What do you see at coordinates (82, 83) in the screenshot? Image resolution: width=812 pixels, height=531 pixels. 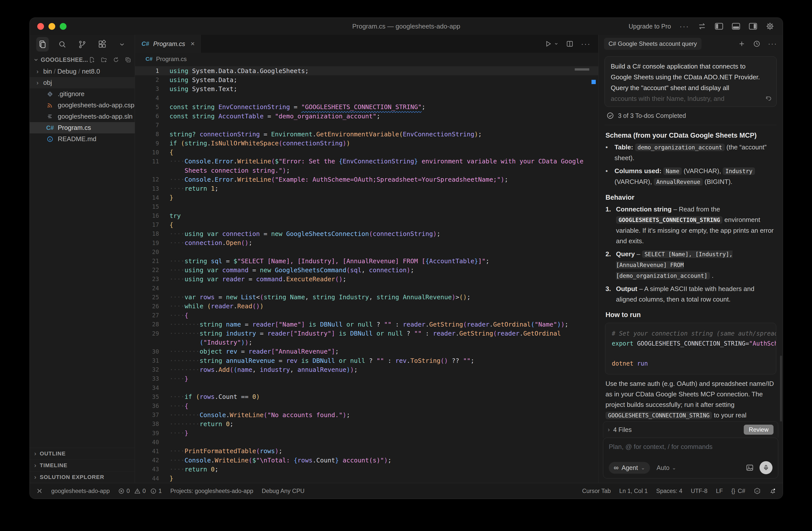 I see `tree-folder-obj: › obj` at bounding box center [82, 83].